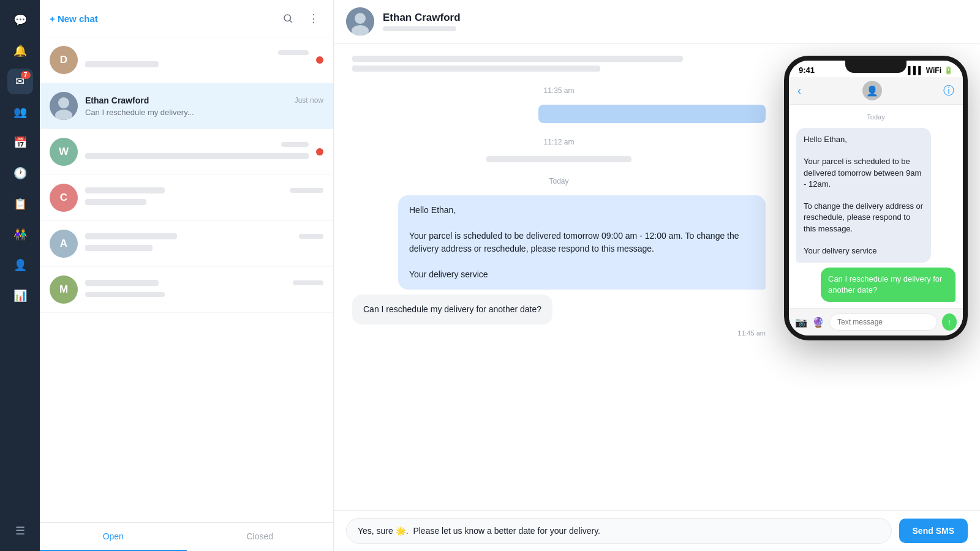  What do you see at coordinates (421, 18) in the screenshot?
I see `chat-contact-name: Ethan Crawford` at bounding box center [421, 18].